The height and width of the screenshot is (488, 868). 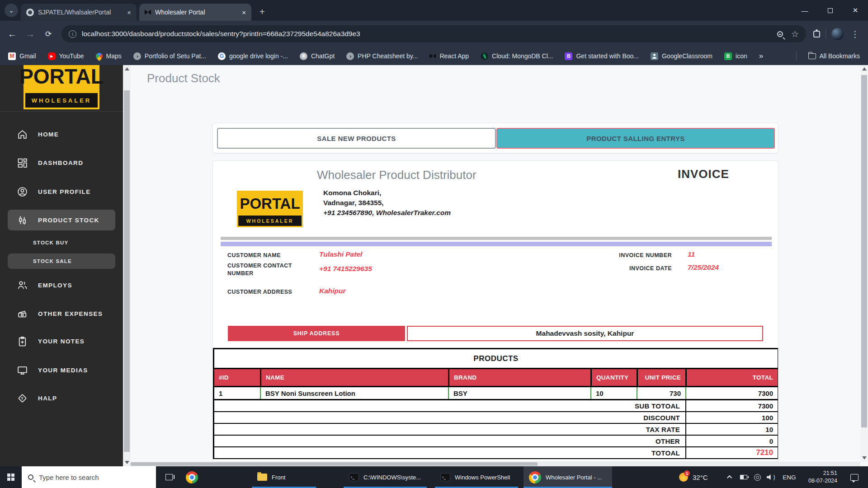 I want to click on volume-button: ), so click(x=771, y=477).